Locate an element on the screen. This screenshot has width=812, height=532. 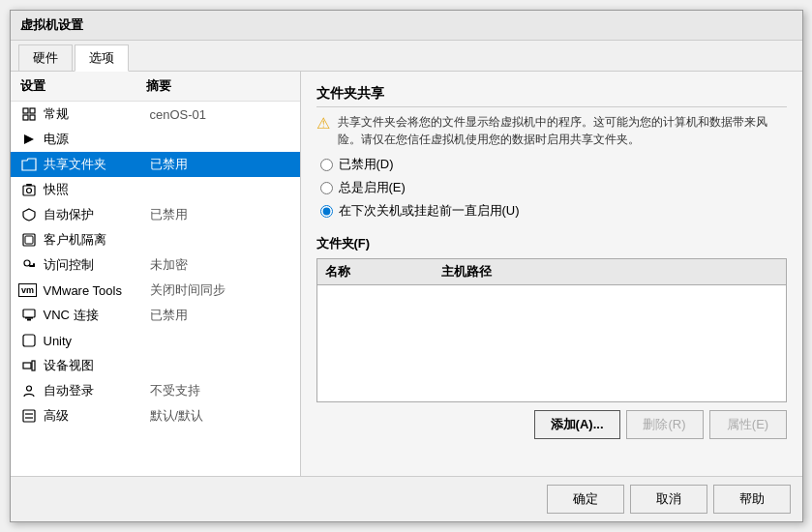
settings-item-shared-folder: 共享文件夹已禁用 is located at coordinates (155, 164).